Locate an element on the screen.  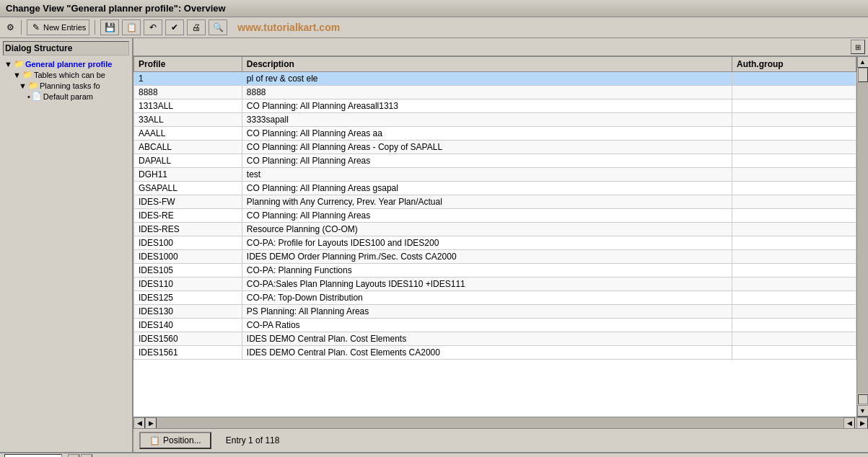
table-row: IDES1560IDES DEMO Central Plan. Cost Ele… is located at coordinates (495, 339).